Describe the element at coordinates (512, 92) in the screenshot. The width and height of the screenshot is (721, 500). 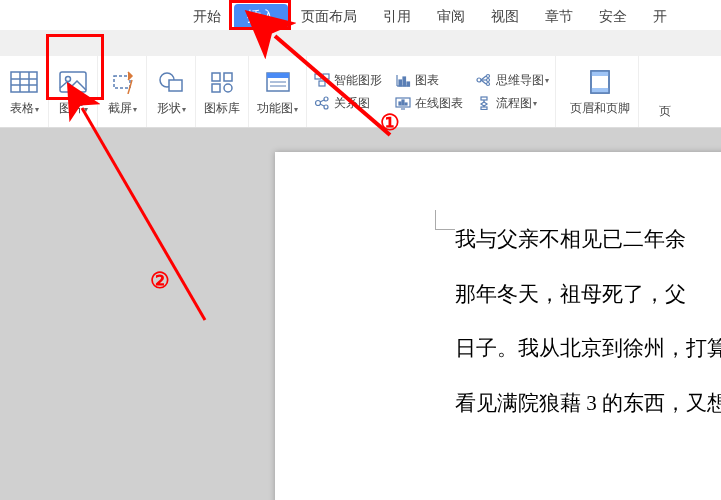
I see `ribbon-diagram-group: 思维导图▾ 流程图▾` at that location.